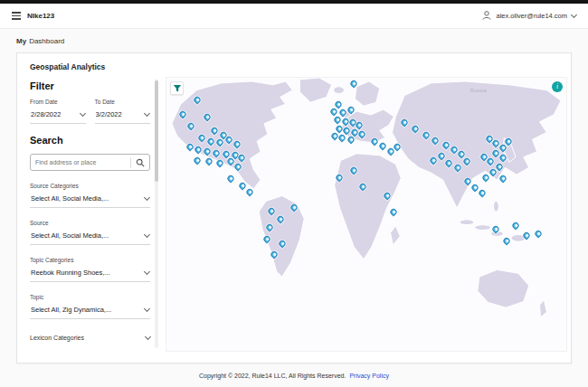 This screenshot has height=387, width=588. What do you see at coordinates (528, 16) in the screenshot?
I see `user-menu: alex.oliver@rule14.com` at bounding box center [528, 16].